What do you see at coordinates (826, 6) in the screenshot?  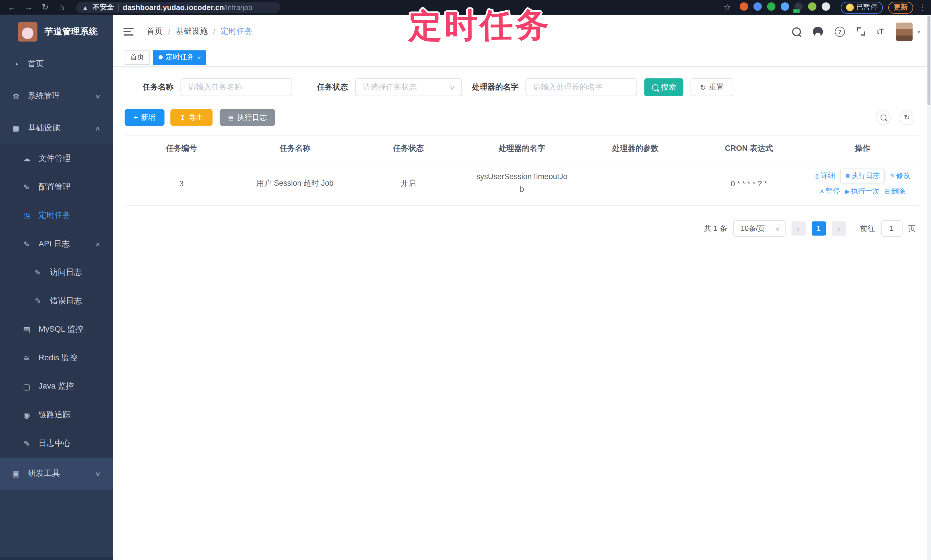 I see `extension-puzzle-icon` at bounding box center [826, 6].